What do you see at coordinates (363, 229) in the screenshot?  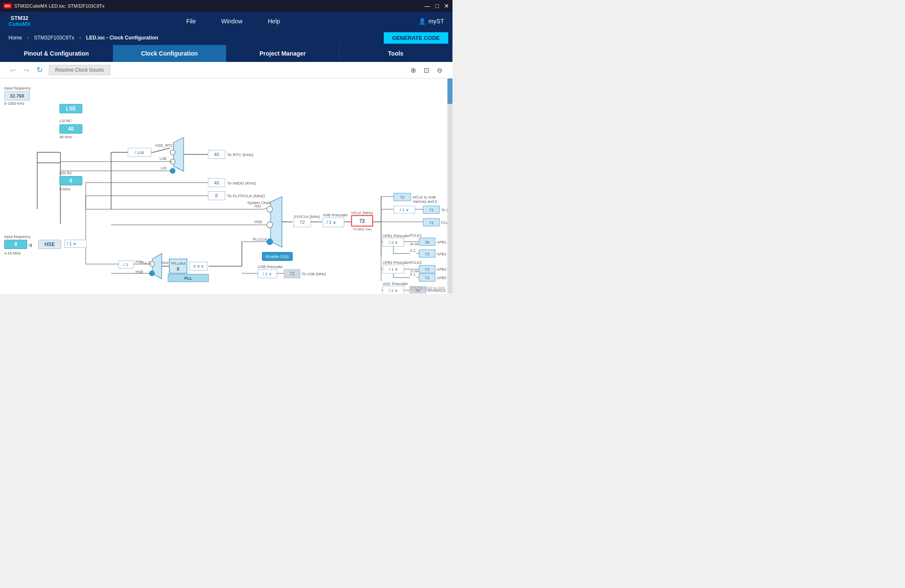 I see `svg-text: 72 MHz max` at bounding box center [363, 229].